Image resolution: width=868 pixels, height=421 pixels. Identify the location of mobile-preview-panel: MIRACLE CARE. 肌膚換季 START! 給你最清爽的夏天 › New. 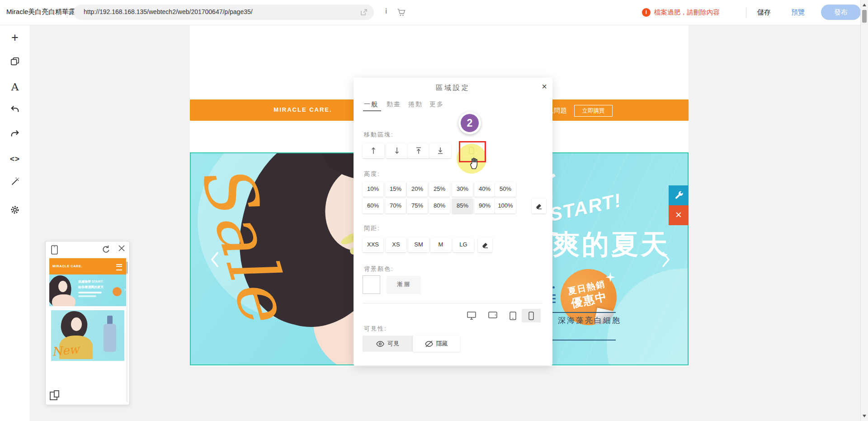
(88, 323).